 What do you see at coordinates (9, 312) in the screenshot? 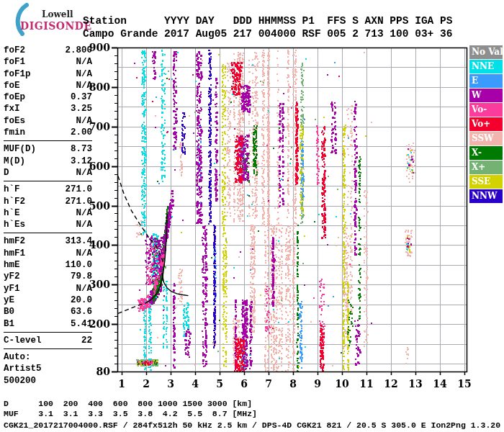
I see `param-label: B0` at bounding box center [9, 312].